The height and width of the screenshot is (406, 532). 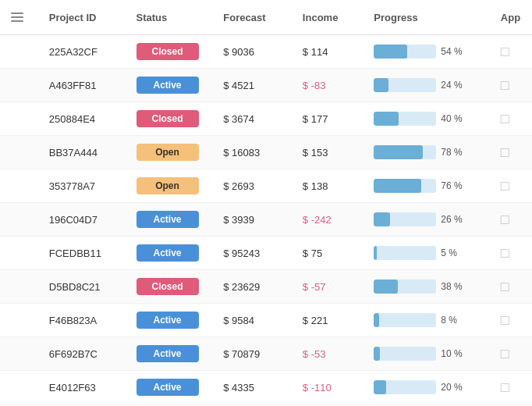 What do you see at coordinates (426, 387) in the screenshot?
I see `progress-cell: 20 %` at bounding box center [426, 387].